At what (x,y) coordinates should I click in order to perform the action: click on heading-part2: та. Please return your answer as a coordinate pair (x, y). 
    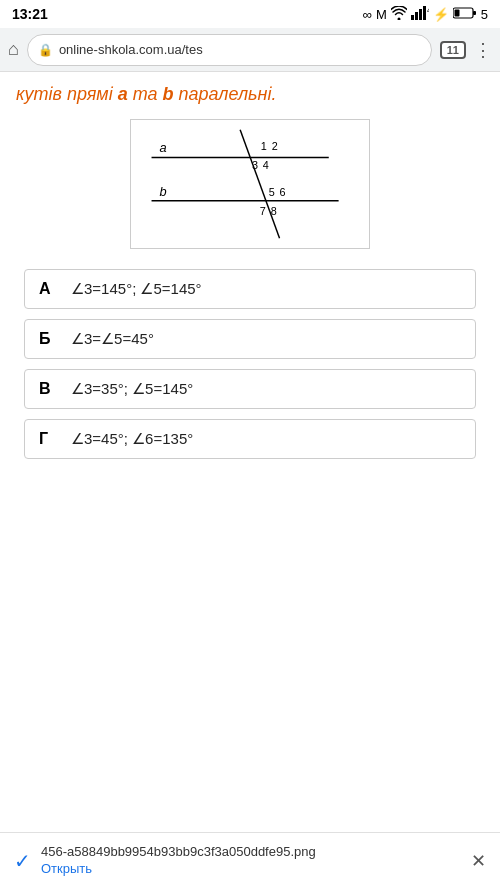
    Looking at the image, I should click on (146, 94).